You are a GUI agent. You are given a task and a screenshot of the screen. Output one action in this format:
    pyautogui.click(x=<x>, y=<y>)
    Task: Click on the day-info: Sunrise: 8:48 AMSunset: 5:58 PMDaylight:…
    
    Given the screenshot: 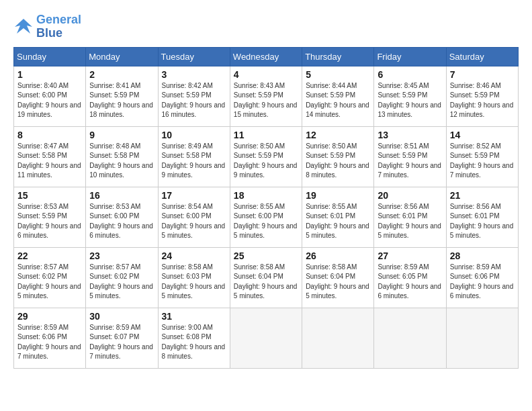 What is the action you would take?
    pyautogui.click(x=122, y=161)
    